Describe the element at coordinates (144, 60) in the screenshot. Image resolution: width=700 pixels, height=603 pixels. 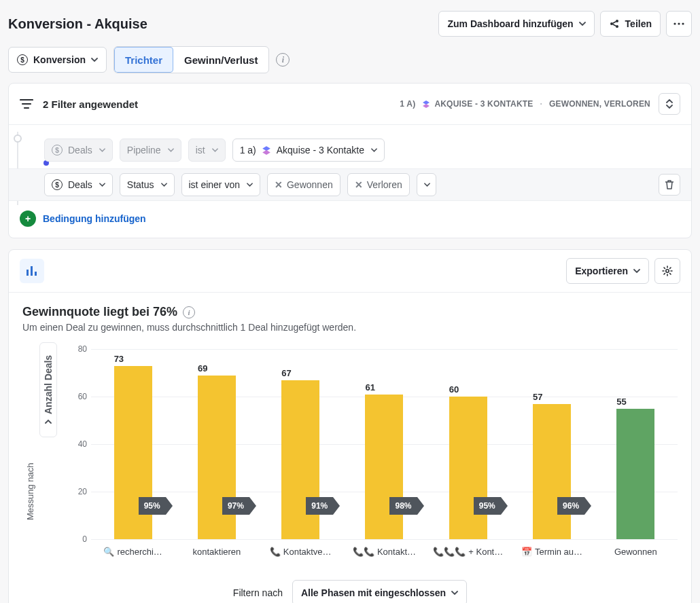
I see `tab-trichter: Trichter` at that location.